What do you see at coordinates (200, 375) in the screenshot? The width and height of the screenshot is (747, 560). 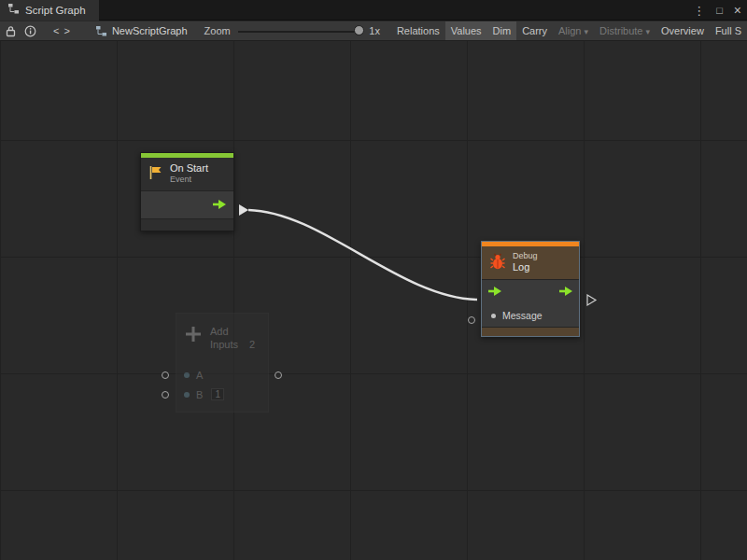 I see `port-a-label: A` at bounding box center [200, 375].